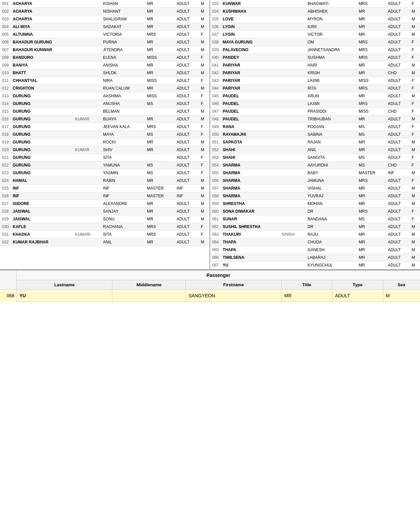  I want to click on firstname-cell: KYUNGCHUL, so click(331, 266).